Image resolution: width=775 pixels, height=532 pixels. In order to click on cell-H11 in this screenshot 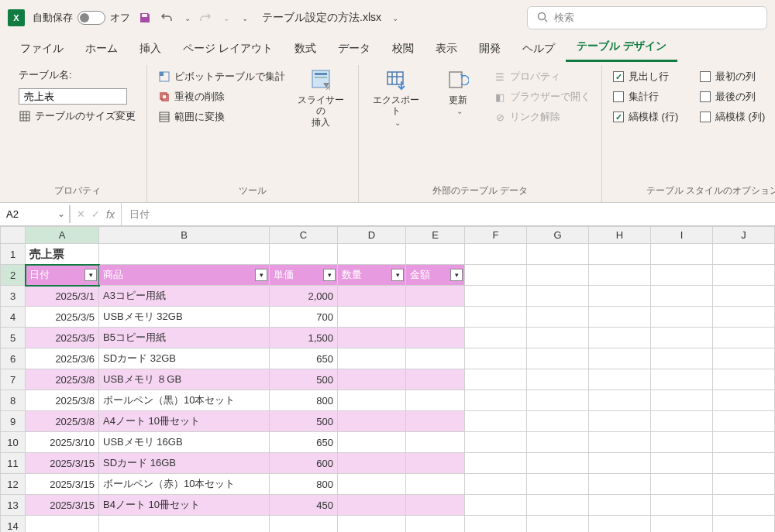, I will do `click(620, 463)`.